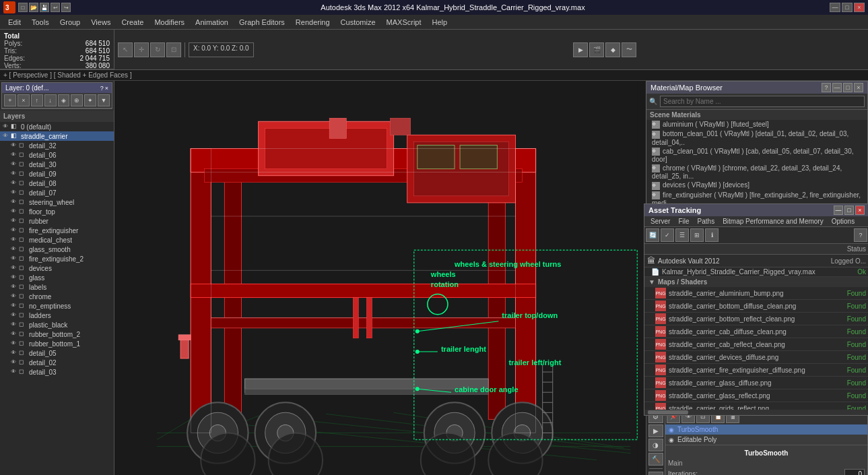 The height and width of the screenshot is (475, 868). I want to click on layer-item: 👁◻glass_smooth, so click(57, 249).